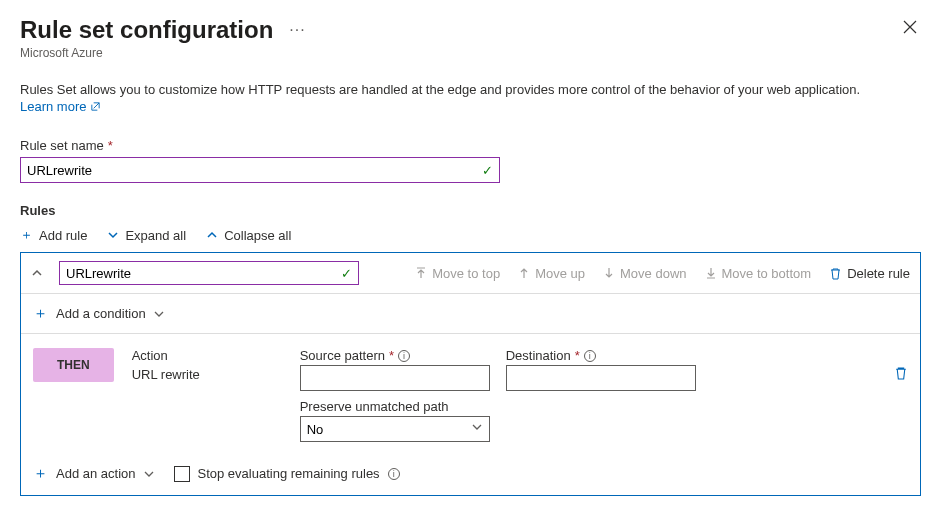 The width and height of the screenshot is (941, 525). I want to click on stop-evaluating-checkbox, so click(182, 474).